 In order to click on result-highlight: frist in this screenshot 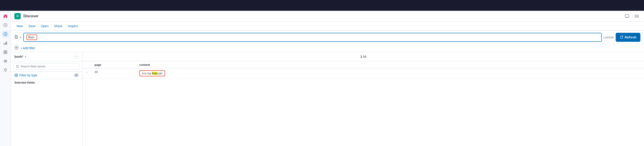, I will do `click(155, 73)`.